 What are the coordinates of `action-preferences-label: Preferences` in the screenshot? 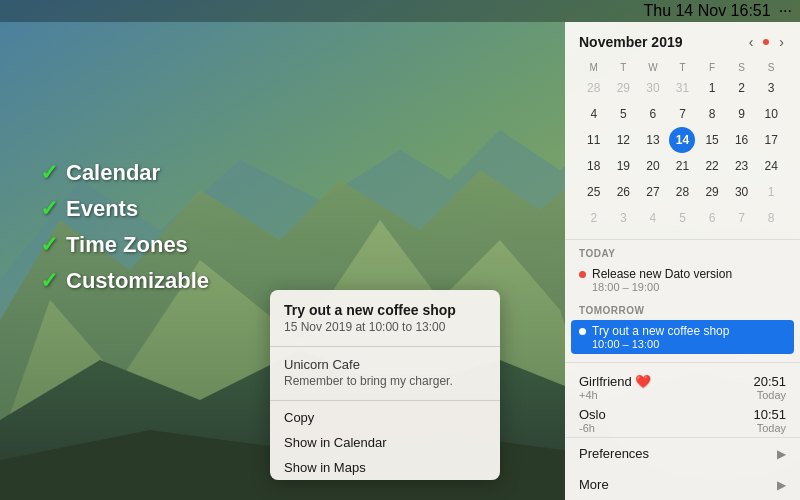 It's located at (614, 454).